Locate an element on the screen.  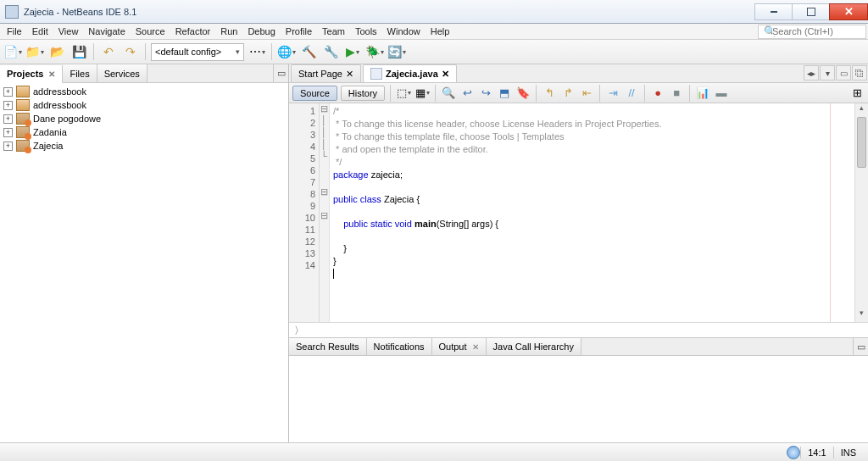
minimize-pane-button: ▭ is located at coordinates (281, 73).